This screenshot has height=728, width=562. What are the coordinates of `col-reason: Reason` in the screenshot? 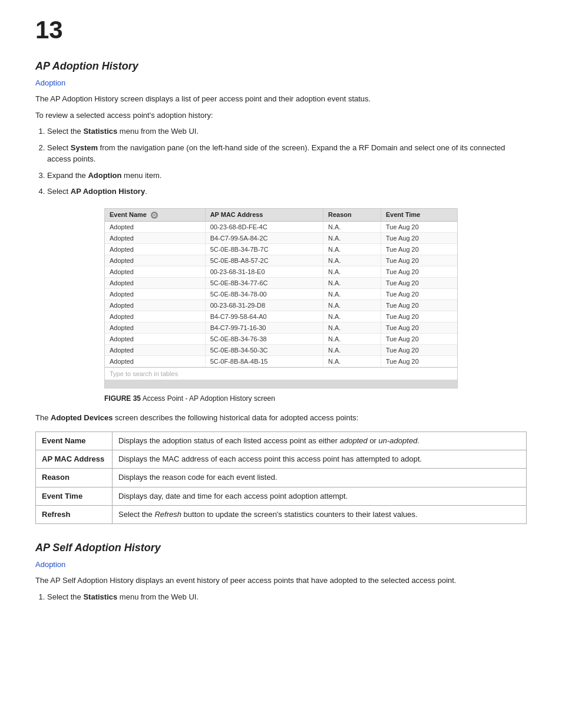 It's located at (352, 215).